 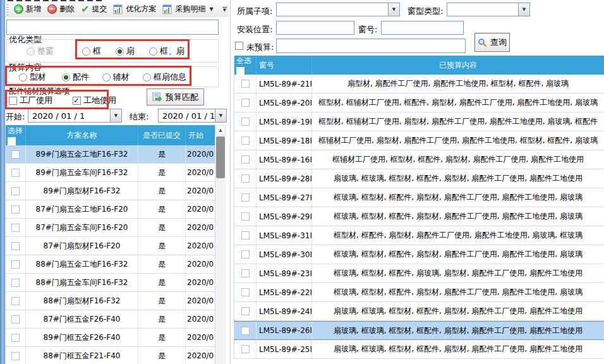 I want to click on plan-row: 89#门扇型材F16-F32 是 2020/0, so click(x=116, y=191).